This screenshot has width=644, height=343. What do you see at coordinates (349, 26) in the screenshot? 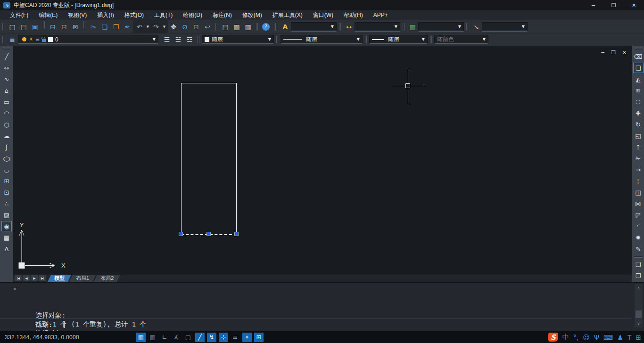
I see `dim-style-icon: ↔` at bounding box center [349, 26].